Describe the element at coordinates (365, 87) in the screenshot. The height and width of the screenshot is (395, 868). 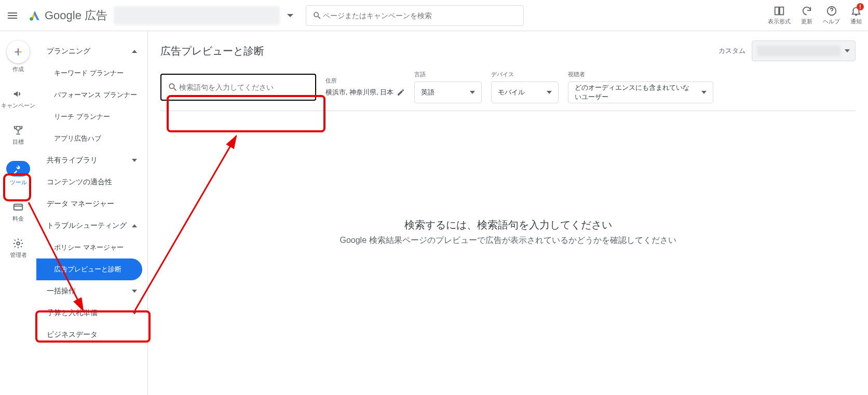
I see `location-field: 住所 横浜市, 神奈川県, 日本` at that location.